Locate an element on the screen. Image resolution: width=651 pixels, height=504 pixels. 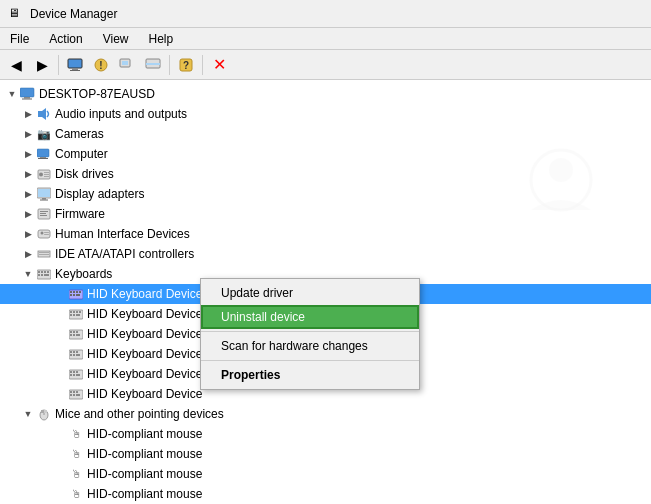
expander-root: ▼ is located at coordinates (12, 94).